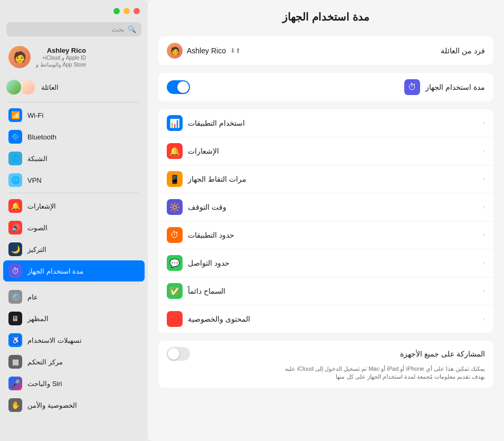  I want to click on app-limits-item: ‹ حدود التطبيقات ⏱, so click(326, 236).